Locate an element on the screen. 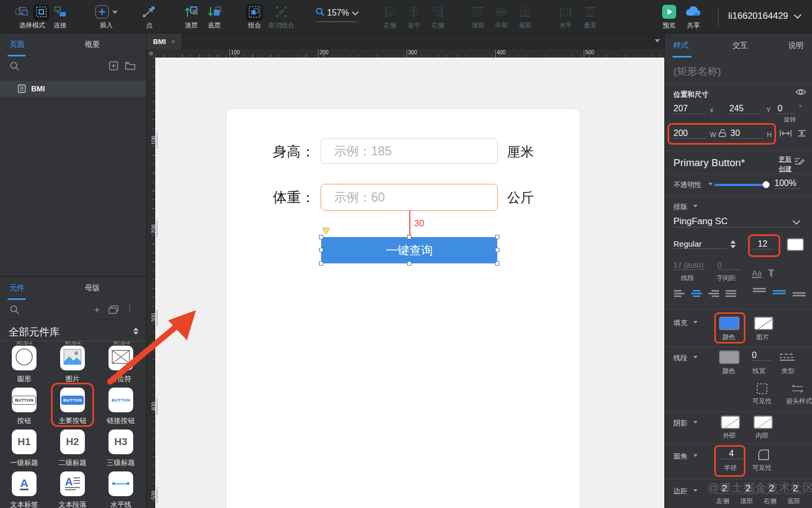 The image size is (812, 508). margin-left-input: 2 is located at coordinates (724, 489).